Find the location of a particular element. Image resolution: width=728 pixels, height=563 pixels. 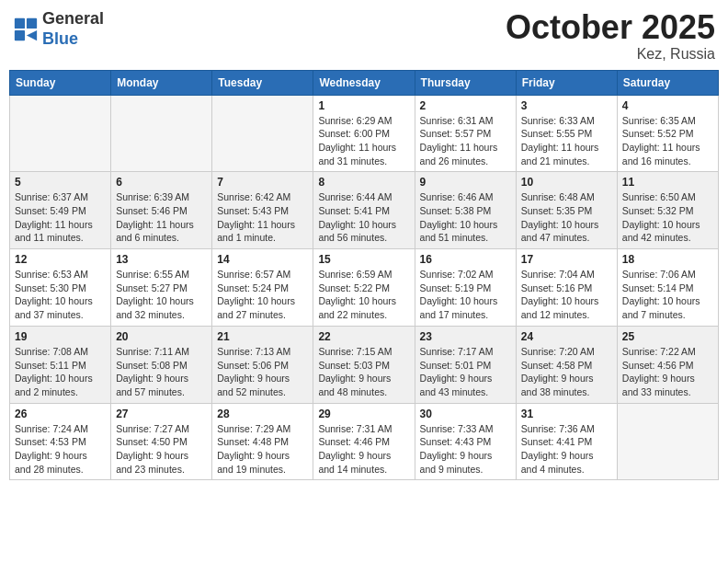

day-number: 10 is located at coordinates (566, 182).